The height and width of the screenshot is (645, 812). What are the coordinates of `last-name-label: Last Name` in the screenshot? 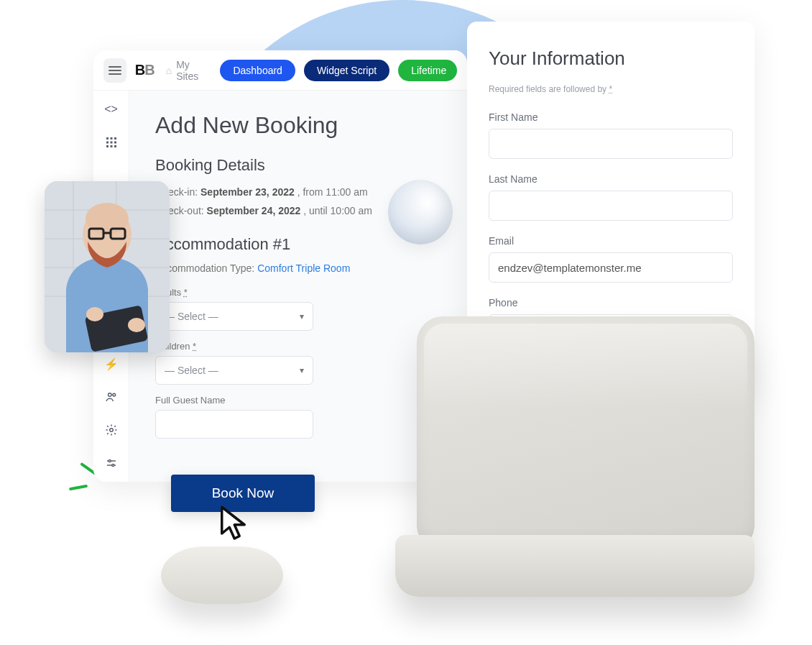 It's located at (611, 179).